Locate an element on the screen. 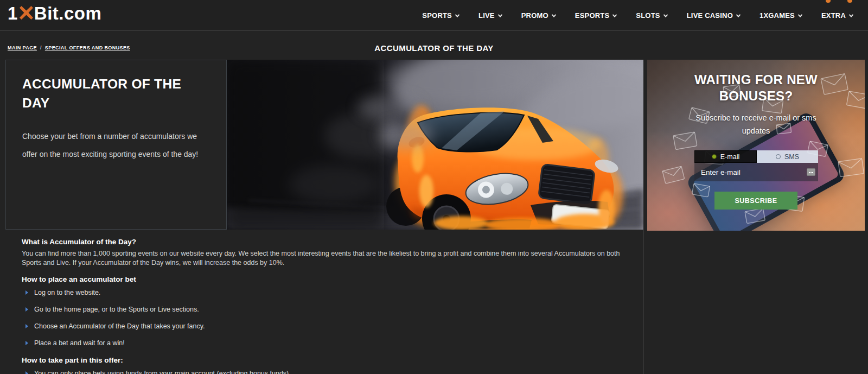 This screenshot has height=374, width=868. nav-item-promo: PROMO is located at coordinates (538, 15).